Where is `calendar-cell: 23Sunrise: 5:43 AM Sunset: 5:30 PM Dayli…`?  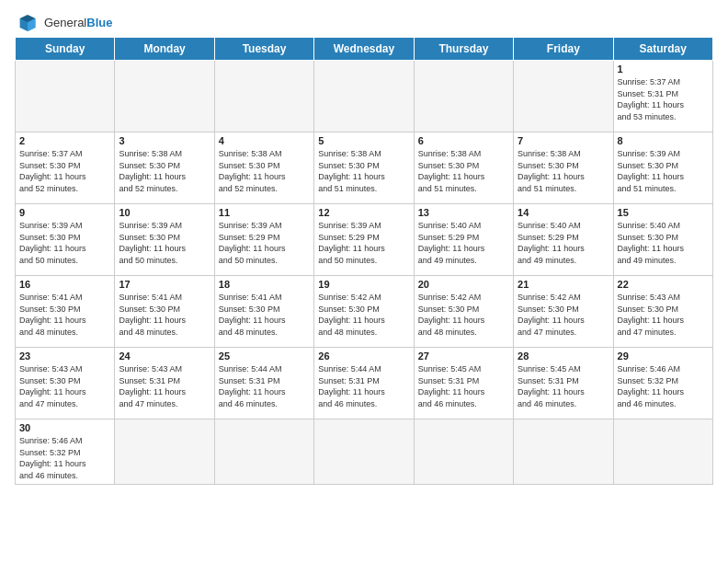
calendar-cell: 23Sunrise: 5:43 AM Sunset: 5:30 PM Dayli… is located at coordinates (65, 384).